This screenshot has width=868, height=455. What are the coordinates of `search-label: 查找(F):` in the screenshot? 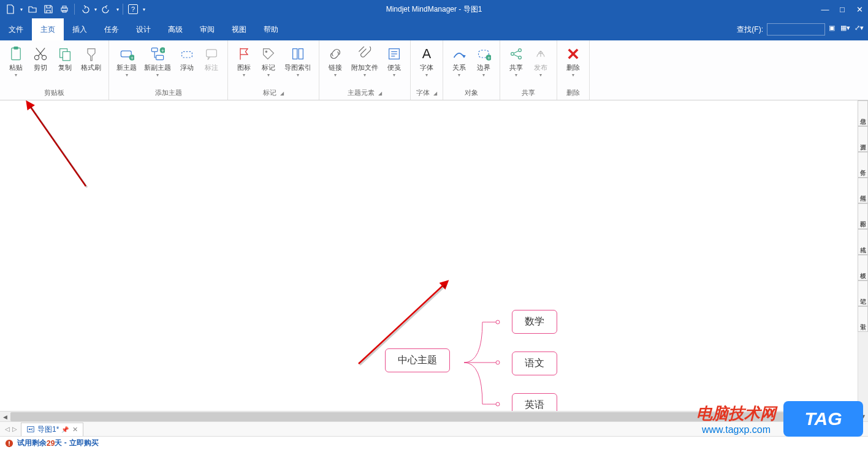 It's located at (750, 29).